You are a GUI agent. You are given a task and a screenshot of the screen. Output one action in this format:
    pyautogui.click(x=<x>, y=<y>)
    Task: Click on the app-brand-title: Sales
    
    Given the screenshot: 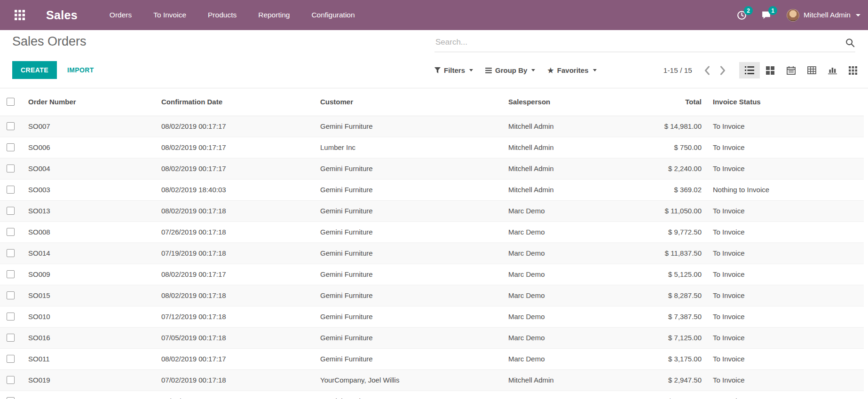 What is the action you would take?
    pyautogui.click(x=62, y=15)
    